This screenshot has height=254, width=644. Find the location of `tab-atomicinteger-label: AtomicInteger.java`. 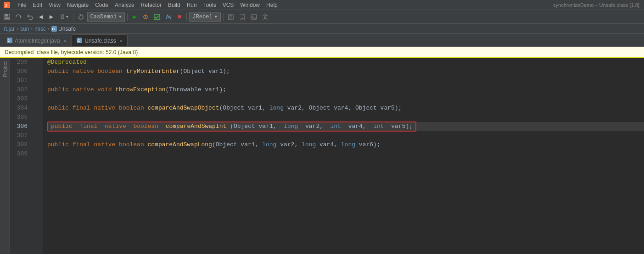

tab-atomicinteger-label: AtomicInteger.java is located at coordinates (38, 41).